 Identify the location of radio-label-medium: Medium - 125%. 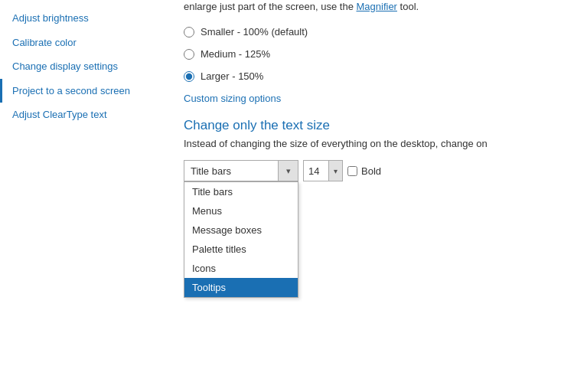
(236, 54).